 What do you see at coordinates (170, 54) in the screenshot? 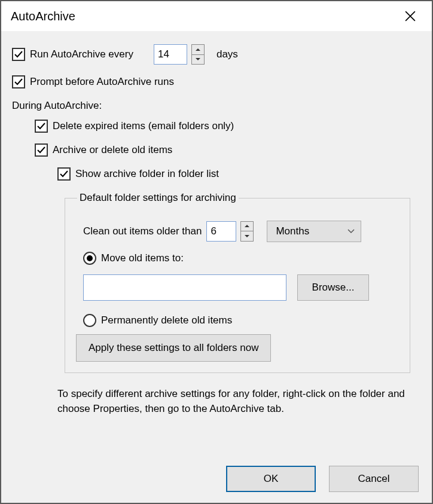
I see `run-every-input` at bounding box center [170, 54].